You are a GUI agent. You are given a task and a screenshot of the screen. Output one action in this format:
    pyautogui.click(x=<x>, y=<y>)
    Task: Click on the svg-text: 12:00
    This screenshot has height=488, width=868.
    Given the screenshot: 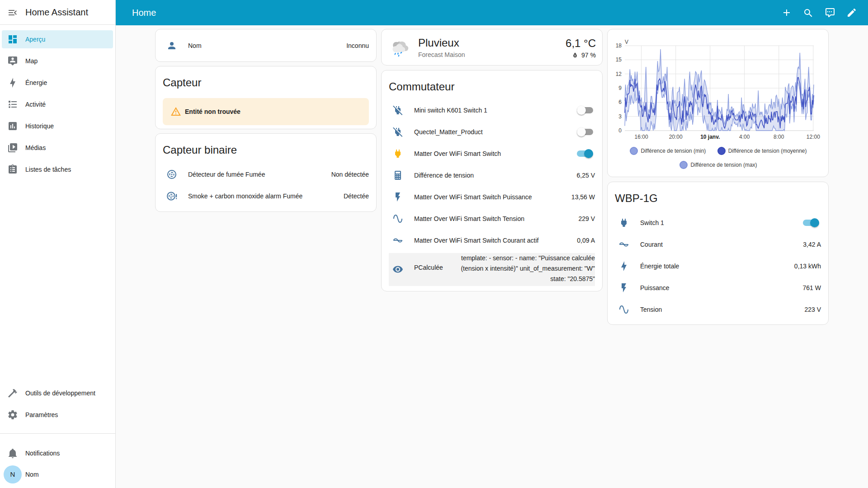 What is the action you would take?
    pyautogui.click(x=813, y=137)
    